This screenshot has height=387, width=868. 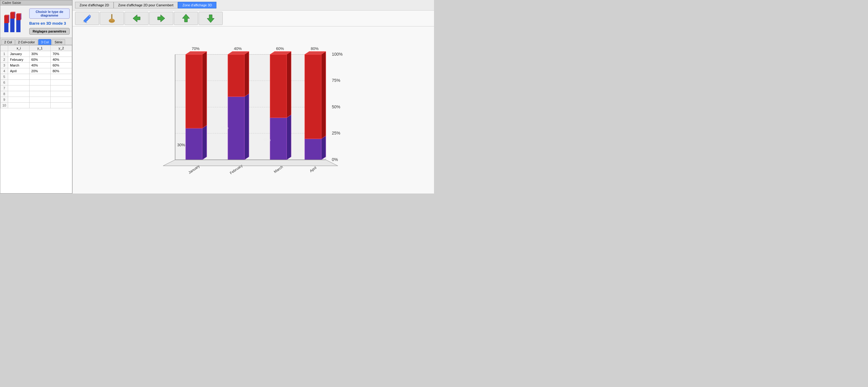 I want to click on broom-button, so click(x=112, y=18).